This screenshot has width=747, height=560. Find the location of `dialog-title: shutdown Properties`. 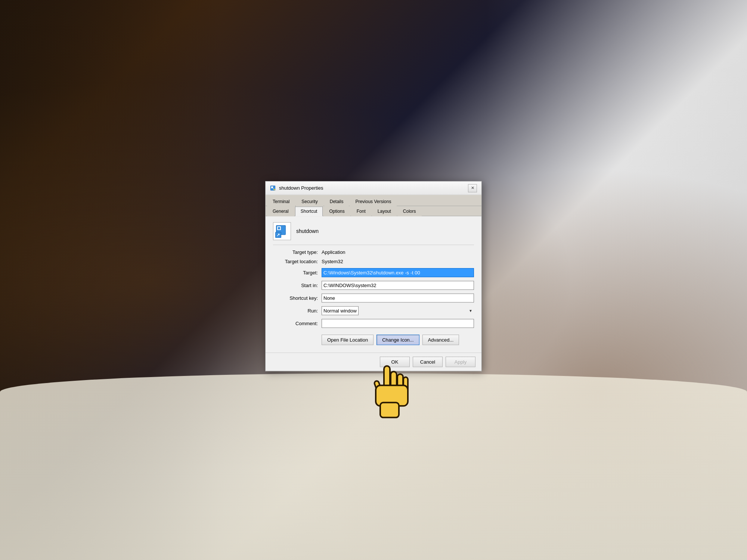

dialog-title: shutdown Properties is located at coordinates (374, 188).